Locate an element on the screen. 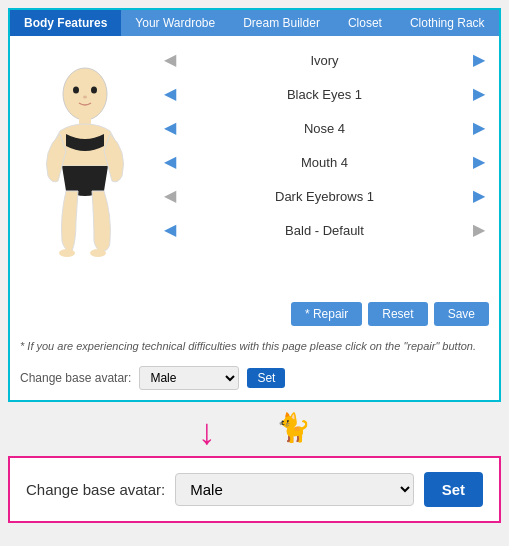 This screenshot has width=509, height=546. bottom-set-button: Set is located at coordinates (454, 490).